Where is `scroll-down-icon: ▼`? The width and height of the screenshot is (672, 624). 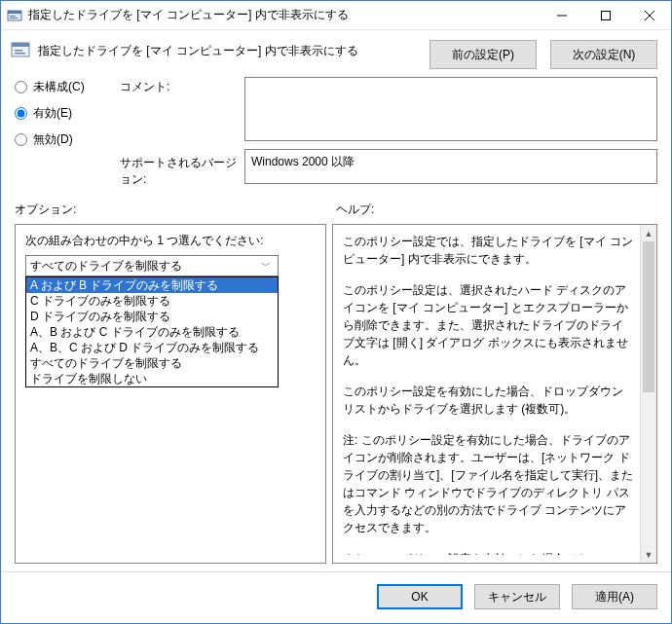
scroll-down-icon: ▼ is located at coordinates (649, 555).